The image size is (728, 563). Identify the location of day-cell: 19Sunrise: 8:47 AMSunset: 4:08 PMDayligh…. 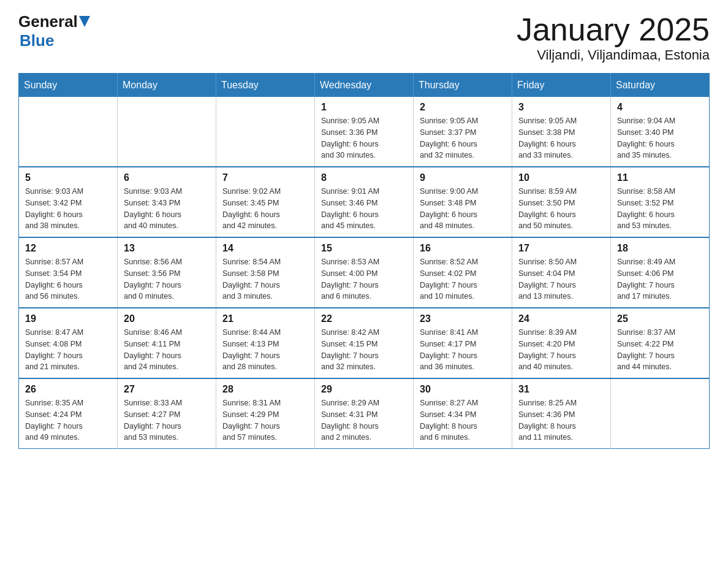
(69, 343).